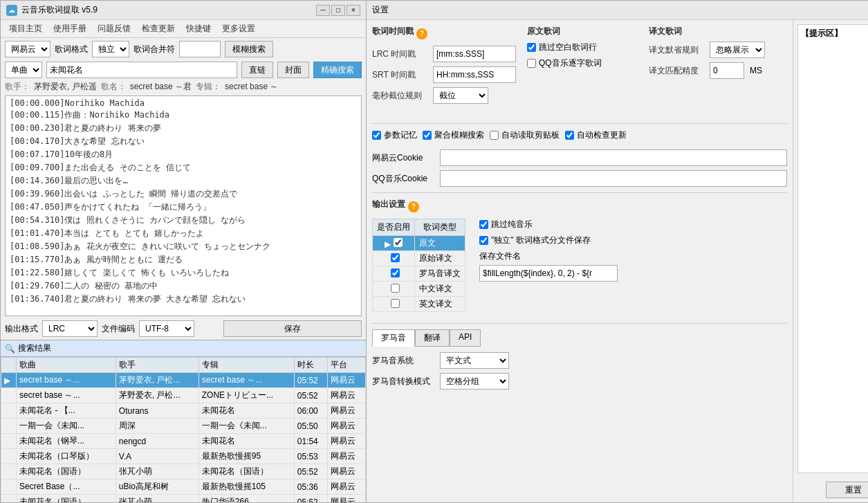  What do you see at coordinates (530, 136) in the screenshot?
I see `auto-clipboard-text: 自动读取剪贴板` at bounding box center [530, 136].